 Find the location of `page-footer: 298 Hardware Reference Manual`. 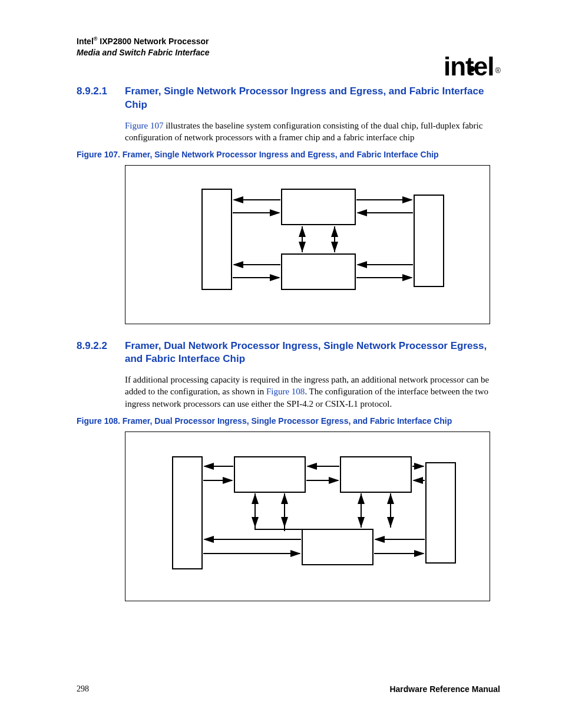

page-footer: 298 Hardware Reference Manual is located at coordinates (289, 689).